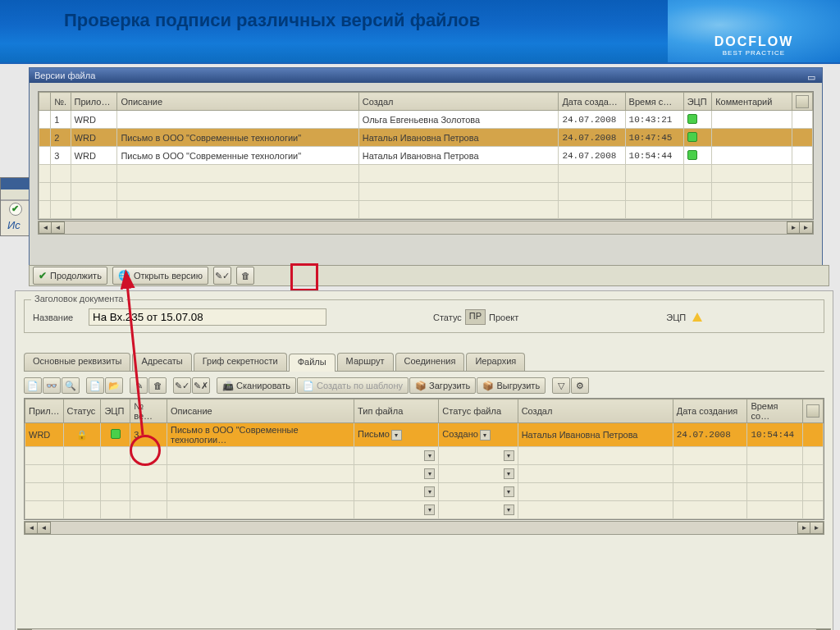 This screenshot has width=840, height=630. I want to click on lock-icon: 🔒, so click(82, 435).